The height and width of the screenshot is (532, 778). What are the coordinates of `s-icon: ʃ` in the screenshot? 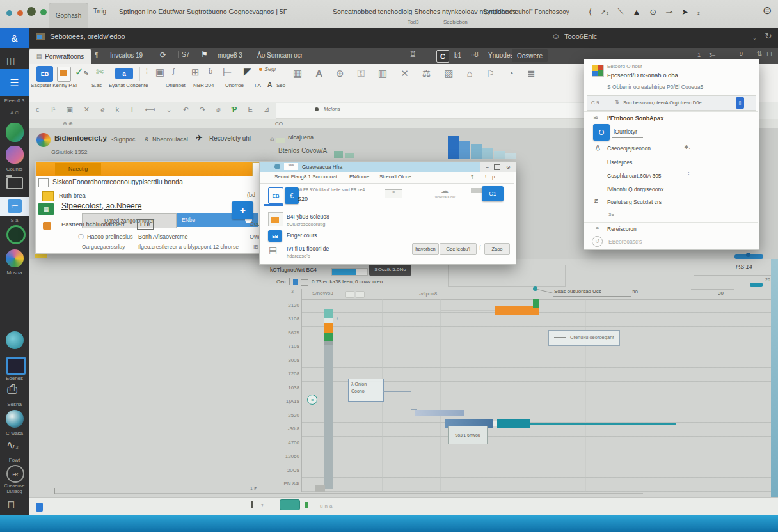 It's located at (173, 71).